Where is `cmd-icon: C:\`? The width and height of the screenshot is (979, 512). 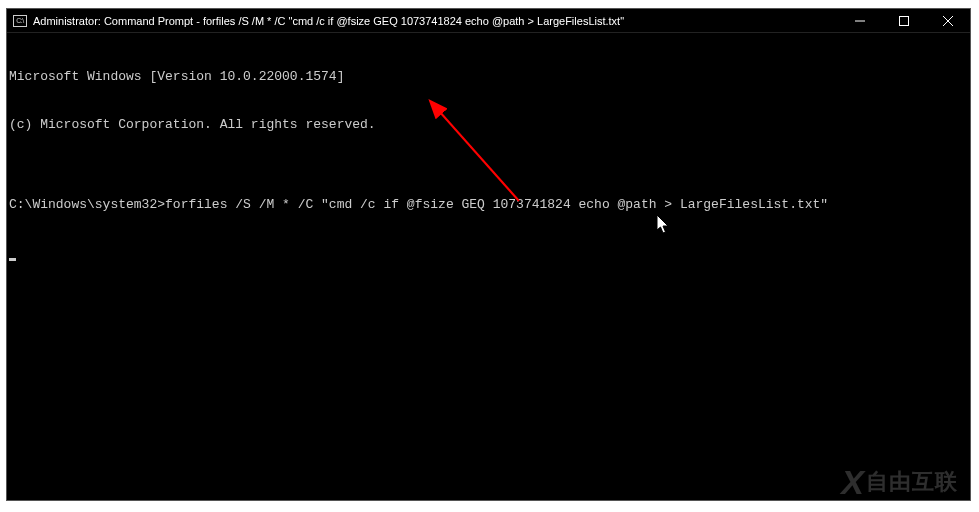
cmd-icon: C:\ is located at coordinates (20, 21).